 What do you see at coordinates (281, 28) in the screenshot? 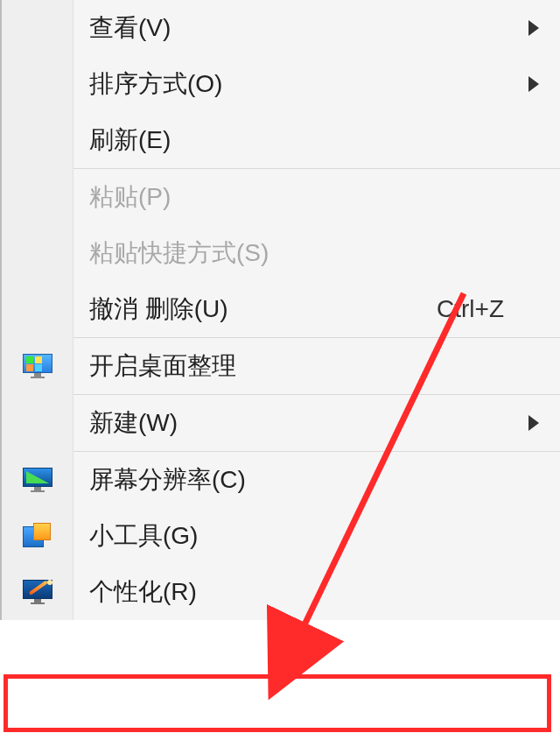
I see `menu-item-view: 查看(V)` at bounding box center [281, 28].